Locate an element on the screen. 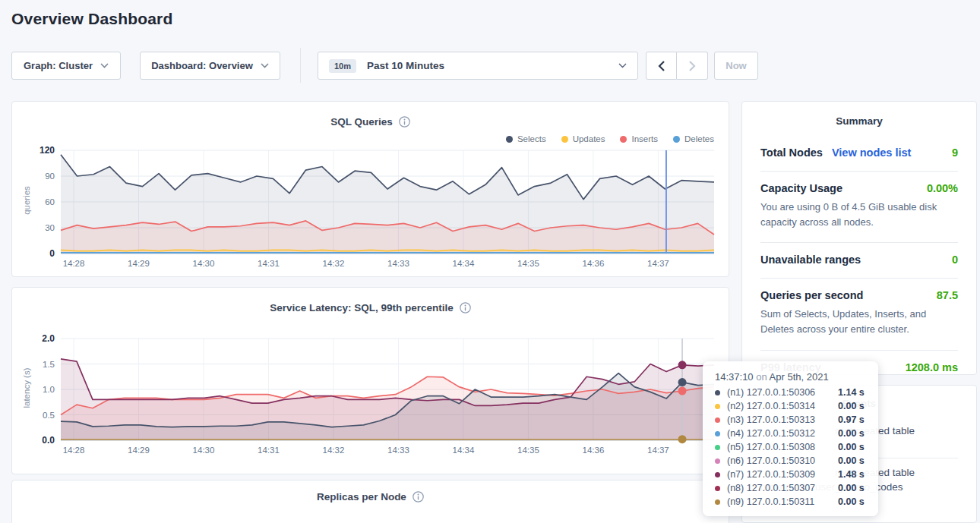 This screenshot has width=980, height=523. summary-value: 1208.0 ms is located at coordinates (931, 367).